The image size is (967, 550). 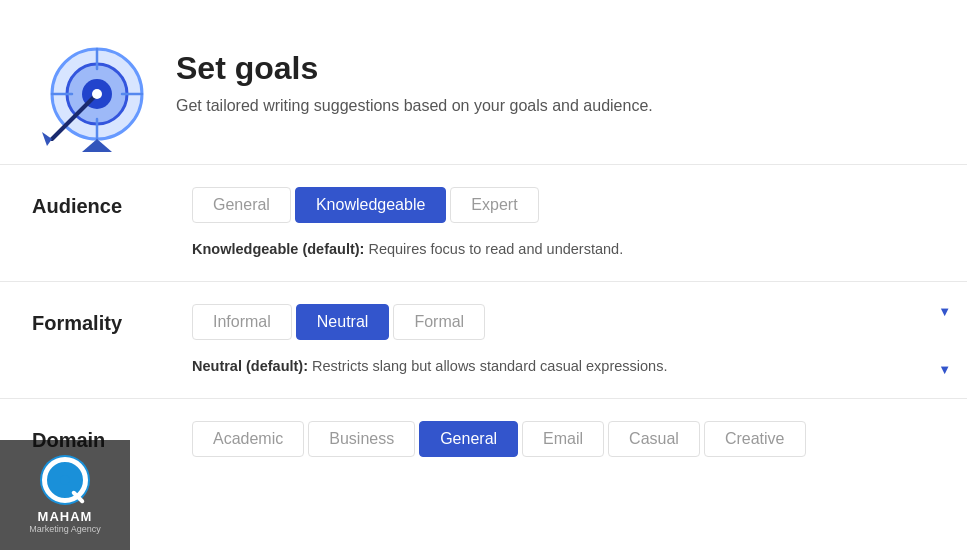 What do you see at coordinates (564, 439) in the screenshot?
I see `domain-button-group: Academic Business General Email Casual C…` at bounding box center [564, 439].